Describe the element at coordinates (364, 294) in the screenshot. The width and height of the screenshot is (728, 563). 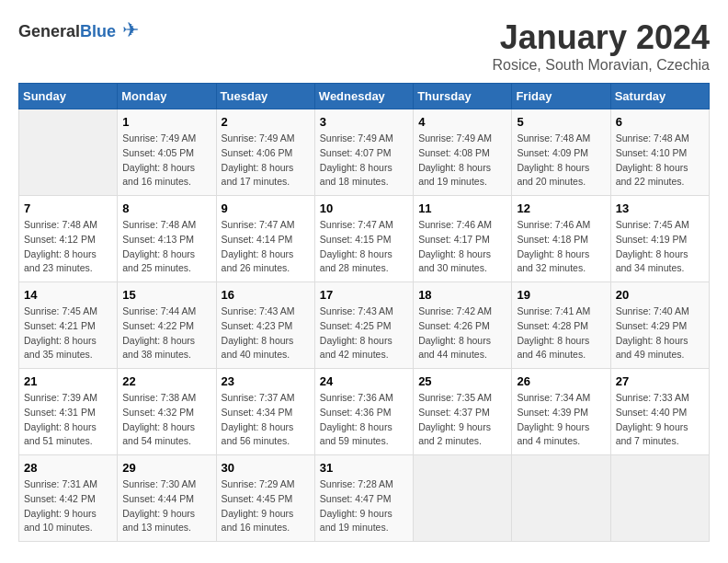
I see `day-number: 17` at that location.